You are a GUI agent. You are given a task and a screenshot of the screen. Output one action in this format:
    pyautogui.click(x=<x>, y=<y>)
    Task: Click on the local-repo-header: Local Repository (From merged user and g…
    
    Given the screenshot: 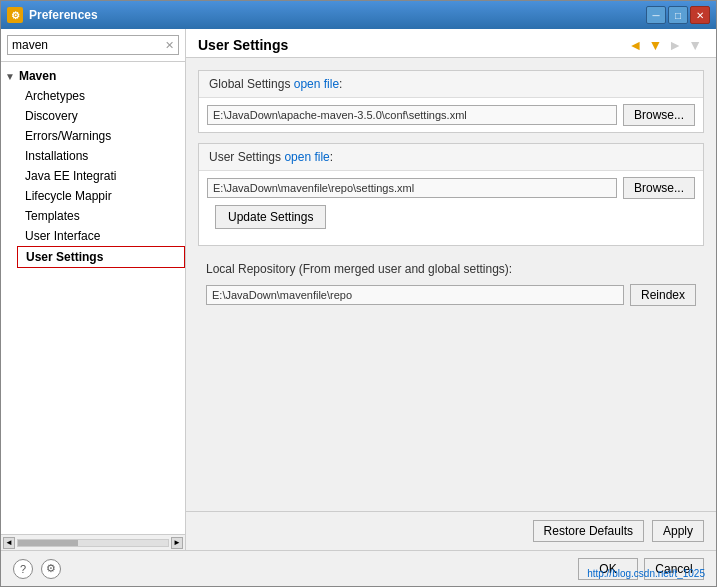 What is the action you would take?
    pyautogui.click(x=451, y=268)
    